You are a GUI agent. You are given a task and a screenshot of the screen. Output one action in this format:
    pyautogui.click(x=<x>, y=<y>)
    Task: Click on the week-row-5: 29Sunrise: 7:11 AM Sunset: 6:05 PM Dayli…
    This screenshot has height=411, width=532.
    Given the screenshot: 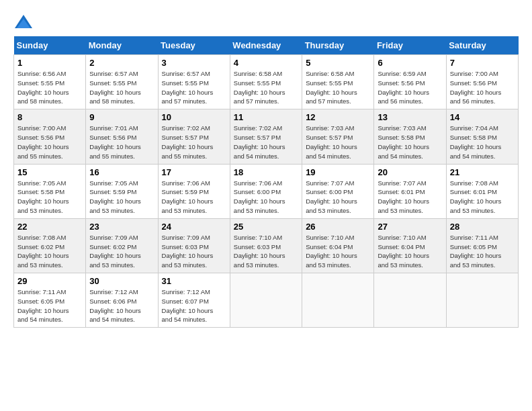 What is the action you would take?
    pyautogui.click(x=266, y=301)
    